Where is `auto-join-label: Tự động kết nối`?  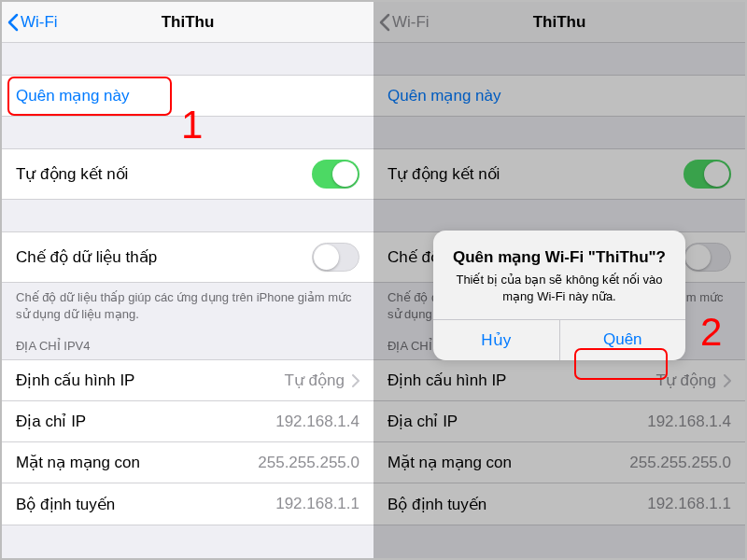 auto-join-label: Tự động kết nối is located at coordinates (72, 174).